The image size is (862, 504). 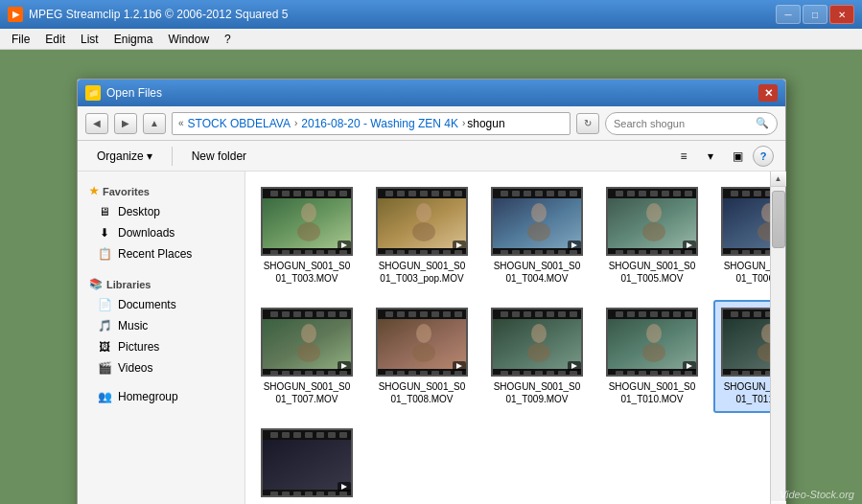 What do you see at coordinates (464, 123) in the screenshot?
I see `breadcrumb-sep-2: ›` at bounding box center [464, 123].